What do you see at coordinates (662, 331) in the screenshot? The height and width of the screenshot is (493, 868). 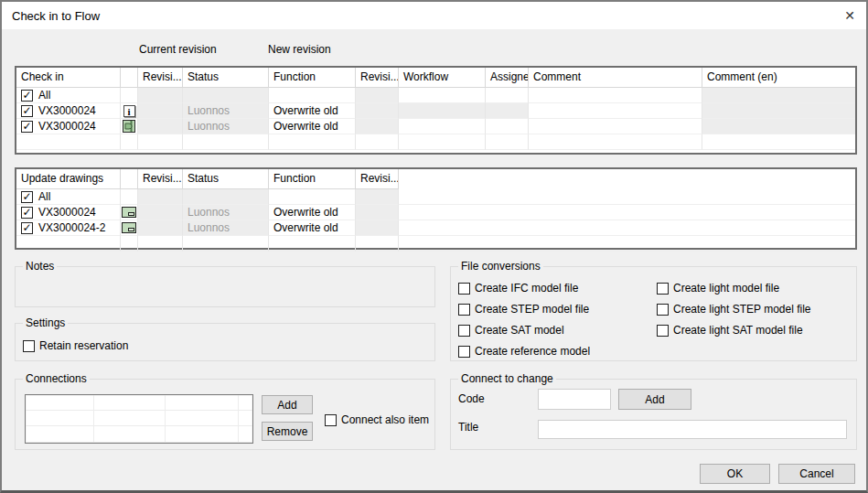 I see `create-light-sat-checkbox` at bounding box center [662, 331].